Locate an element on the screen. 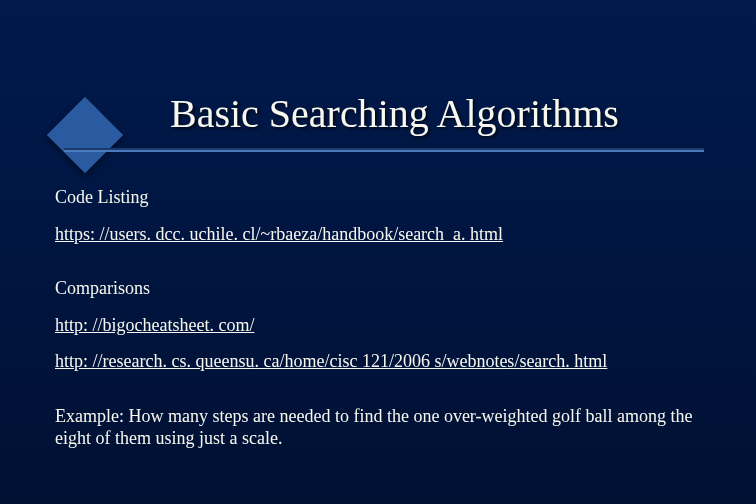 Image resolution: width=756 pixels, height=504 pixels. slide-title: Basic Searching Algorithms is located at coordinates (394, 114).